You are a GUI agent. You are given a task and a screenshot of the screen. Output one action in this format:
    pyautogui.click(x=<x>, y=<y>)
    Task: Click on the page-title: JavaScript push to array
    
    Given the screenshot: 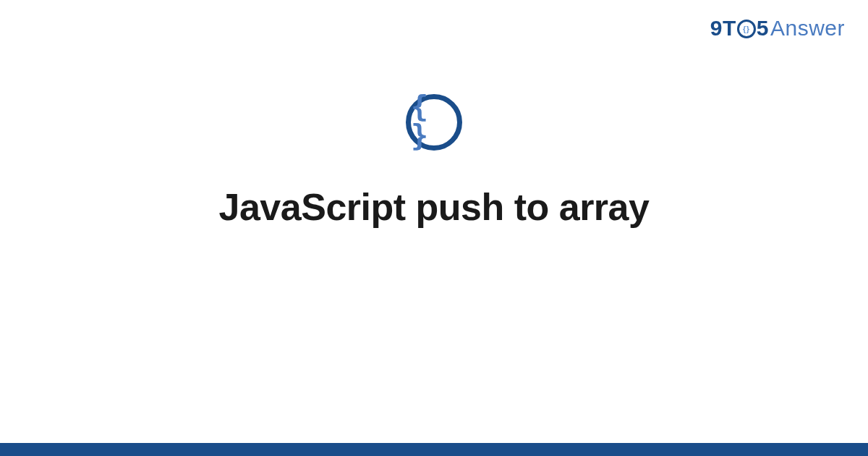 What is the action you would take?
    pyautogui.click(x=434, y=207)
    